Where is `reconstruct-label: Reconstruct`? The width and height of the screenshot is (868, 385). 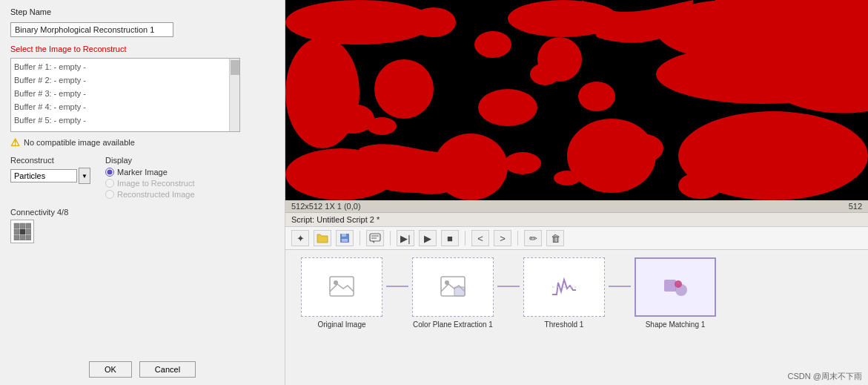
reconstruct-label: Reconstruct is located at coordinates (50, 160).